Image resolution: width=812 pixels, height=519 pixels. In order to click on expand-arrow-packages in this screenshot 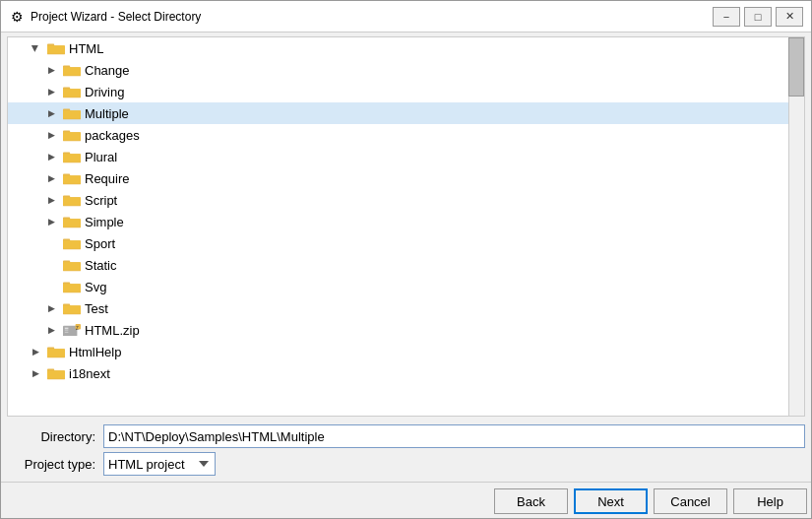, I will do `click(51, 135)`.